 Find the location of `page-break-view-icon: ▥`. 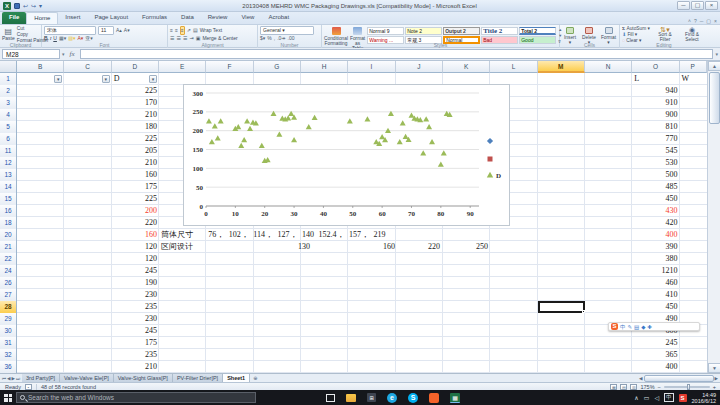

page-break-view-icon: ▥ is located at coordinates (634, 387).